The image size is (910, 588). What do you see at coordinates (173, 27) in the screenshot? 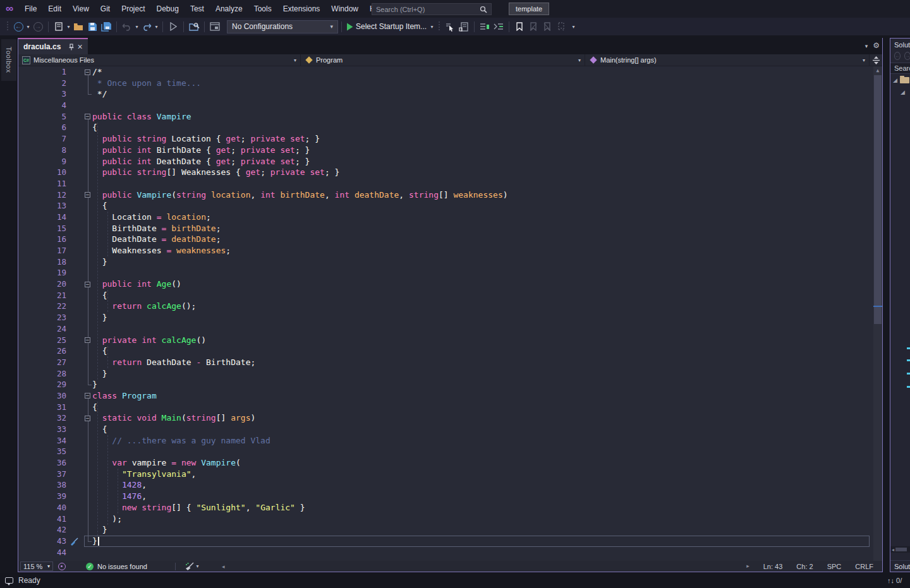
I see `run-button` at bounding box center [173, 27].